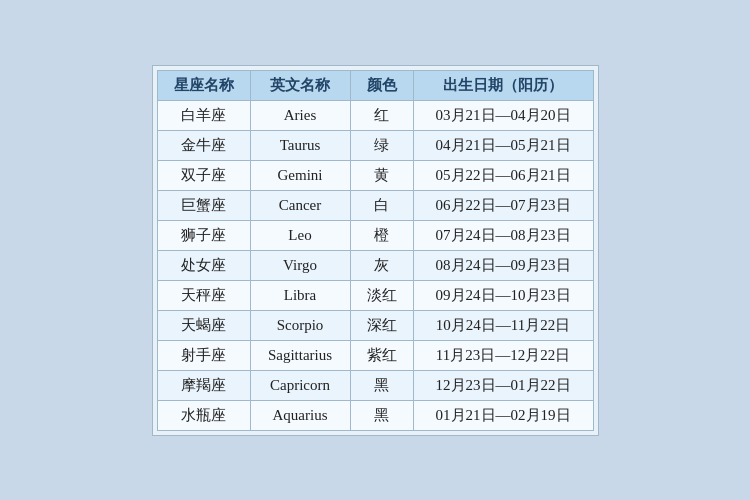  What do you see at coordinates (375, 385) in the screenshot?
I see `table-row: 摩羯座Capricorn黑12月23日—01月22日` at bounding box center [375, 385].